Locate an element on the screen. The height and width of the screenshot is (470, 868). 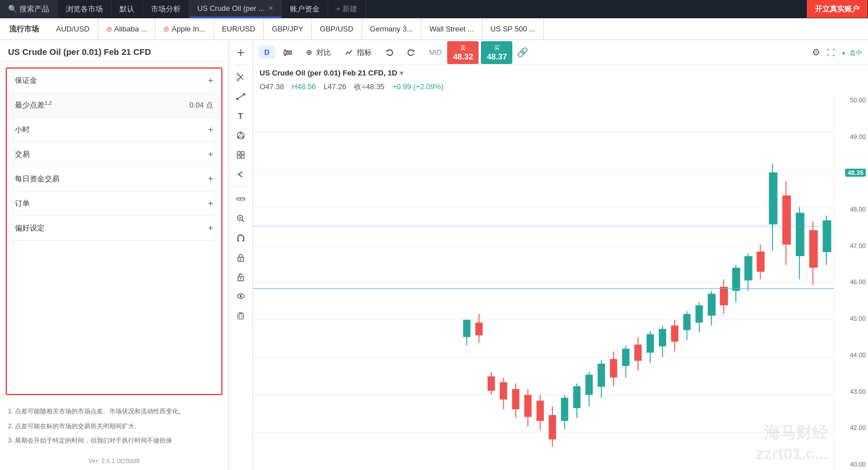
chart-title-line: US Crude Oil (per 0.01) Feb 21 CFD, 1D ▾ is located at coordinates (560, 73).